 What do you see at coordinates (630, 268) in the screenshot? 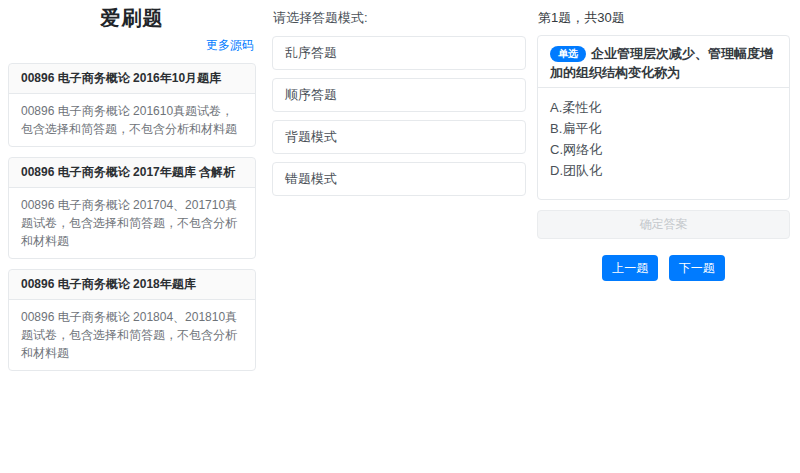
I see `prev-question-button: 上一题` at bounding box center [630, 268].